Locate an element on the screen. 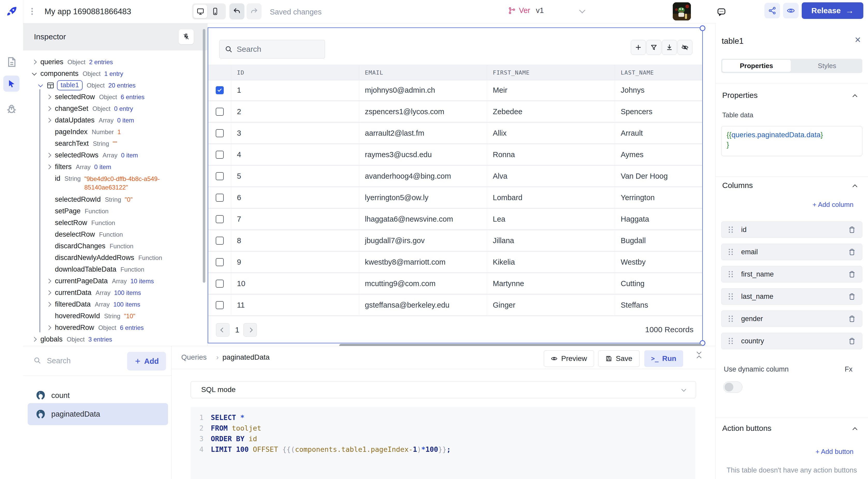  version-chevron-down-icon is located at coordinates (582, 11).